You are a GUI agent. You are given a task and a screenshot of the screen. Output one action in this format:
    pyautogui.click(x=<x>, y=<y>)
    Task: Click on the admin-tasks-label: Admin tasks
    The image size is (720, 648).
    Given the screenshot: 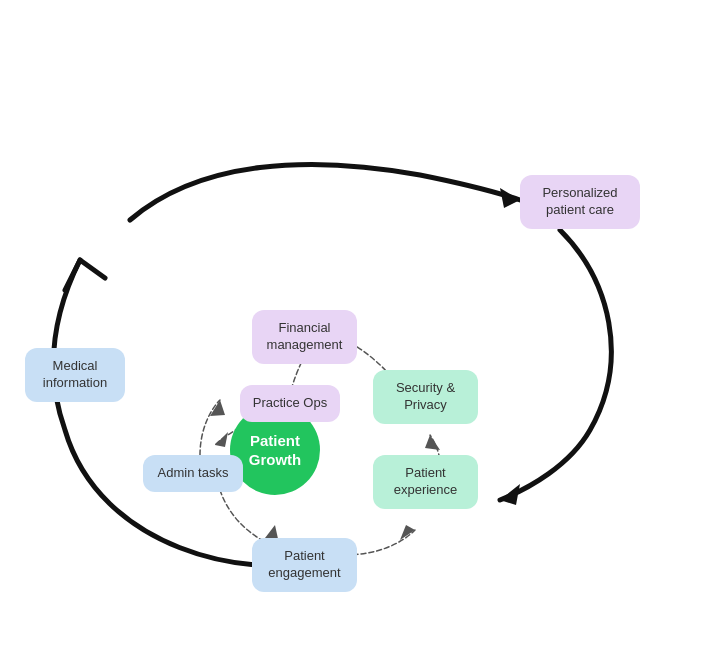 What is the action you would take?
    pyautogui.click(x=194, y=474)
    